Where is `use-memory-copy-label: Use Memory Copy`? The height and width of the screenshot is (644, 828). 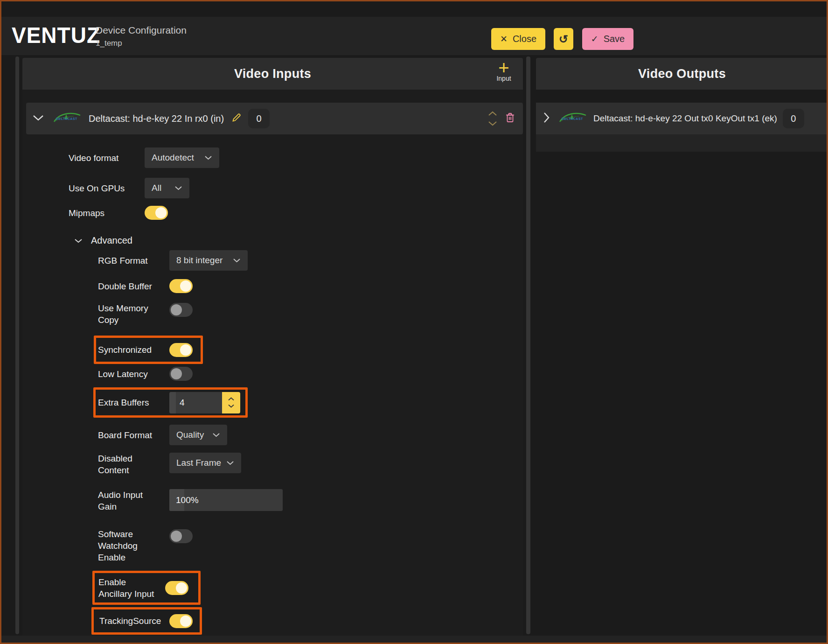 use-memory-copy-label: Use Memory Copy is located at coordinates (124, 314).